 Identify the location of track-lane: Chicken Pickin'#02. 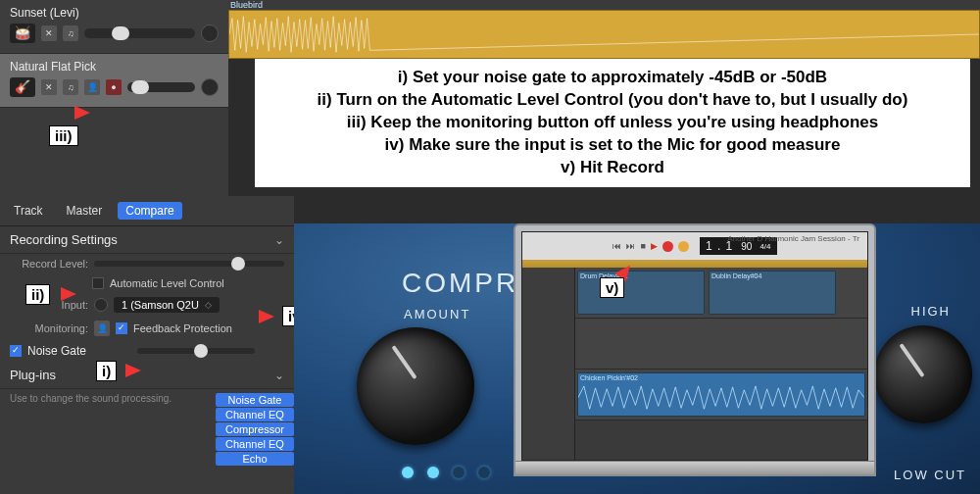
(721, 395).